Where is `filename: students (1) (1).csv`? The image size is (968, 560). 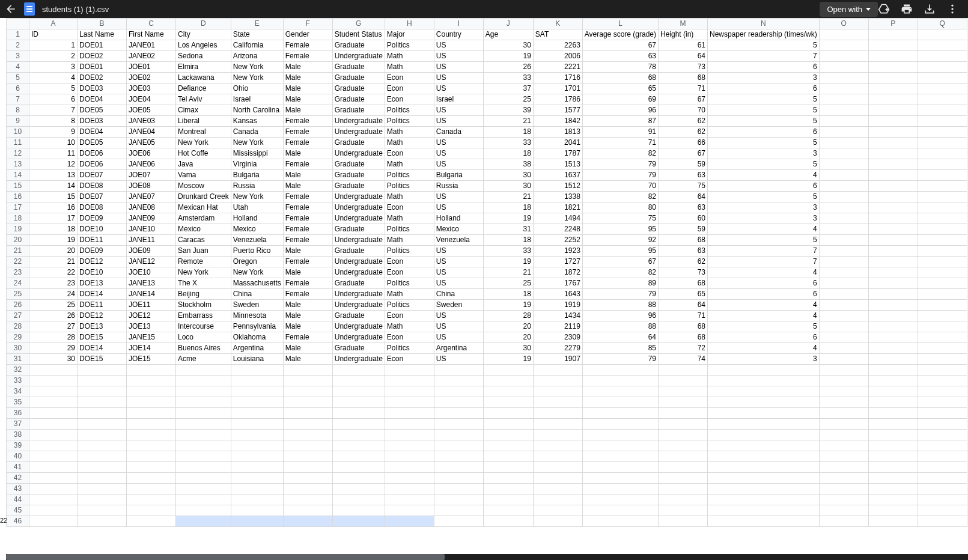 filename: students (1) (1).csv is located at coordinates (76, 10).